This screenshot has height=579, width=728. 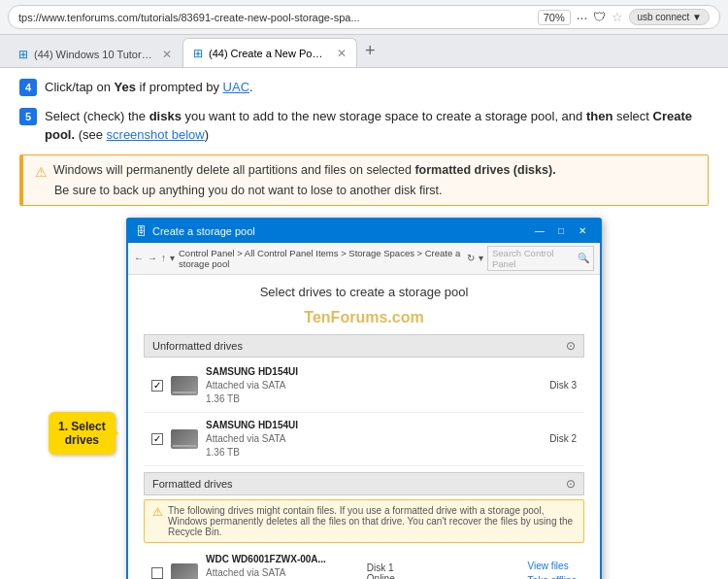 What do you see at coordinates (282, 560) in the screenshot?
I see `formatted-drive1-name: WDC WD6001FZWX-00A...` at bounding box center [282, 560].